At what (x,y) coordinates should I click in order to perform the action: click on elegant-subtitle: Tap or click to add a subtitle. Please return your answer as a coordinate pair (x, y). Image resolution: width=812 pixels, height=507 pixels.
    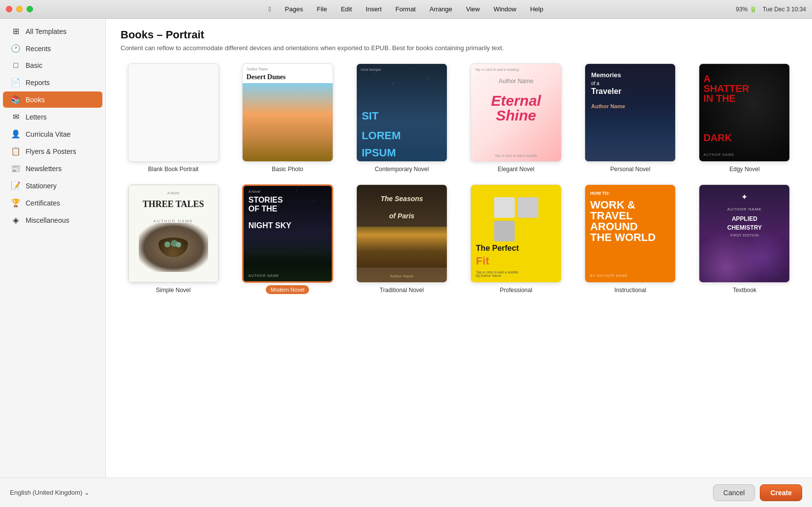
    Looking at the image, I should click on (516, 155).